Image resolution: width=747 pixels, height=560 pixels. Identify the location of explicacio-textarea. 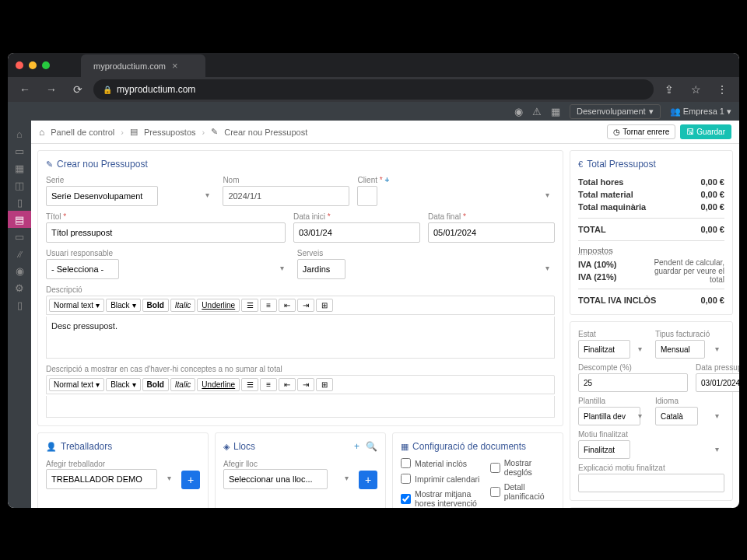
(651, 483).